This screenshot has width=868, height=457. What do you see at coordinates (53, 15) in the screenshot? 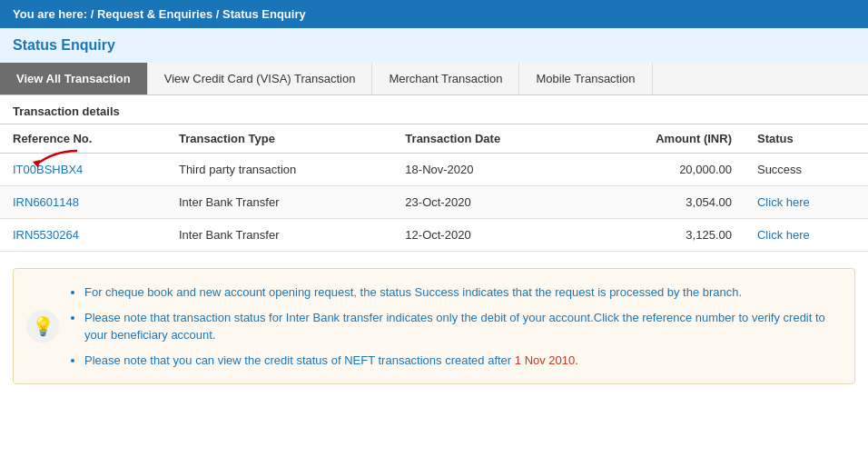
I see `breadcrumb-prefix: You are here: /` at bounding box center [53, 15].